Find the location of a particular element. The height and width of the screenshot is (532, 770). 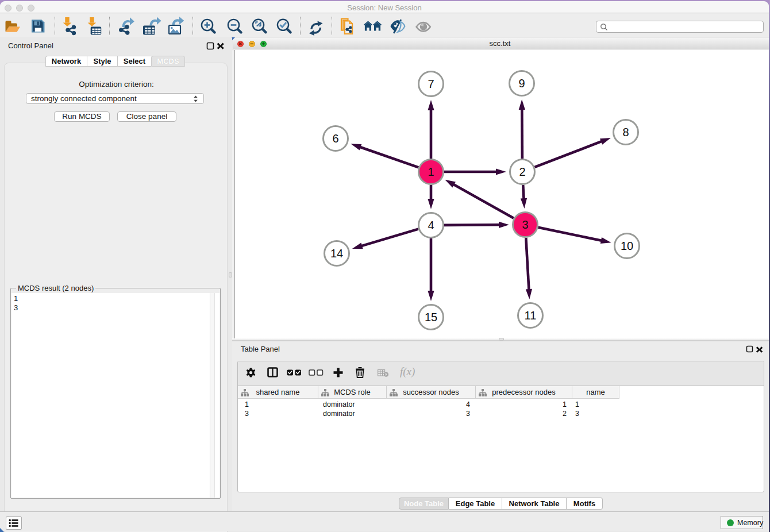

svg-text: 11 is located at coordinates (531, 315).